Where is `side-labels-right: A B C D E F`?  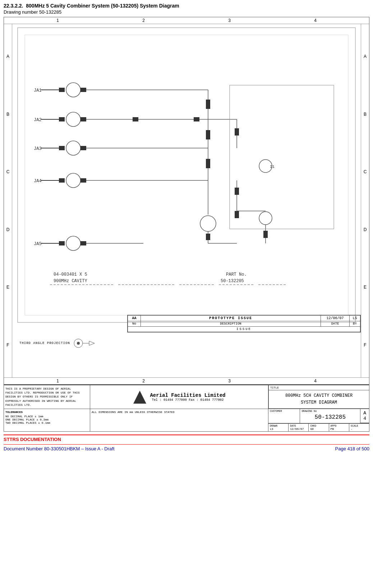 side-labels-right: A B C D E F is located at coordinates (365, 201).